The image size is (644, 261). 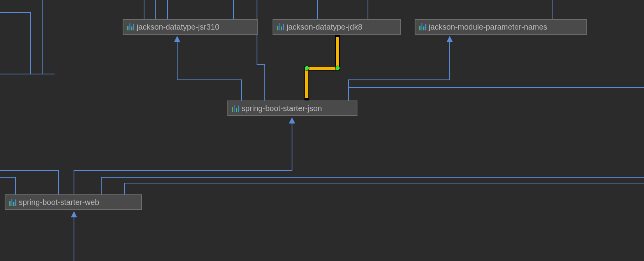 I want to click on node-label: jackson-module-parameter-names, so click(x=488, y=27).